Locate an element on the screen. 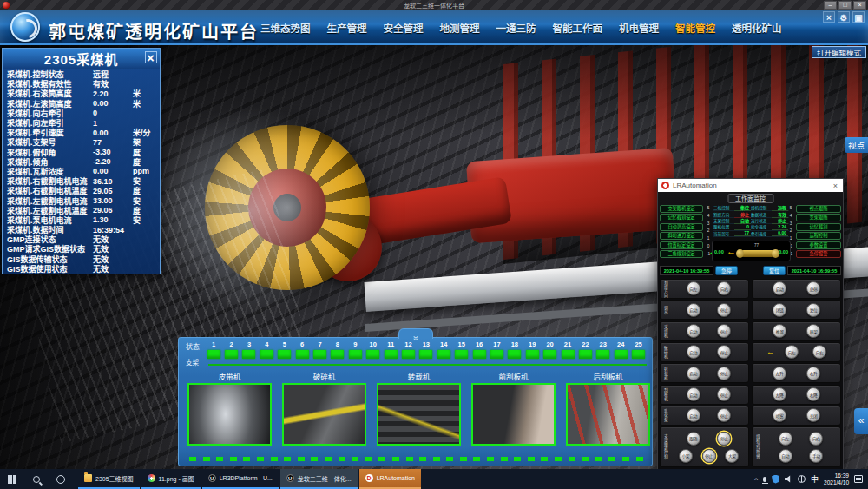  taskbar-item-3: U龙软二三维一体化... is located at coordinates (319, 479).